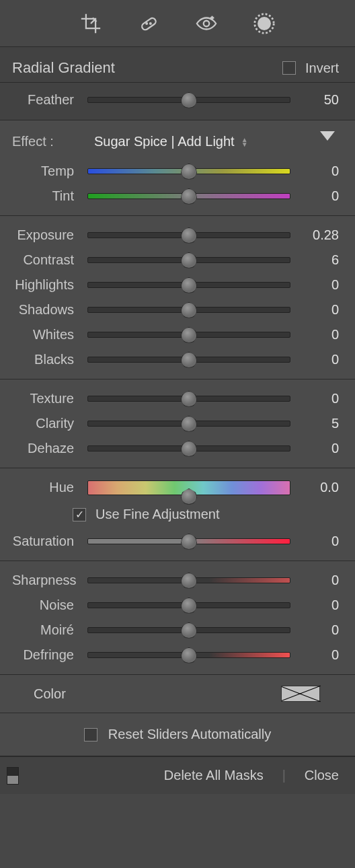 The width and height of the screenshot is (355, 868). I want to click on updown-icon: ▲▼, so click(245, 142).